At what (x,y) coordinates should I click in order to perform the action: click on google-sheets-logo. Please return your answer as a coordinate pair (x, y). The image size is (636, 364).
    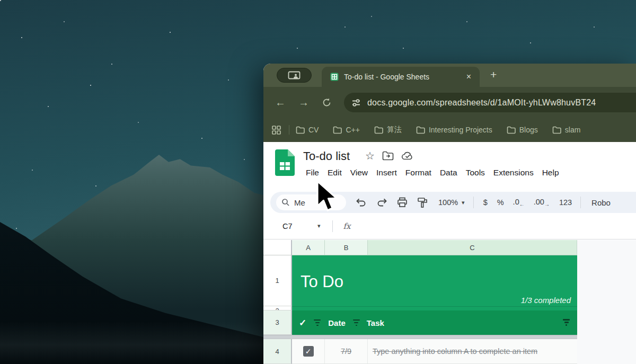
    Looking at the image, I should click on (285, 163).